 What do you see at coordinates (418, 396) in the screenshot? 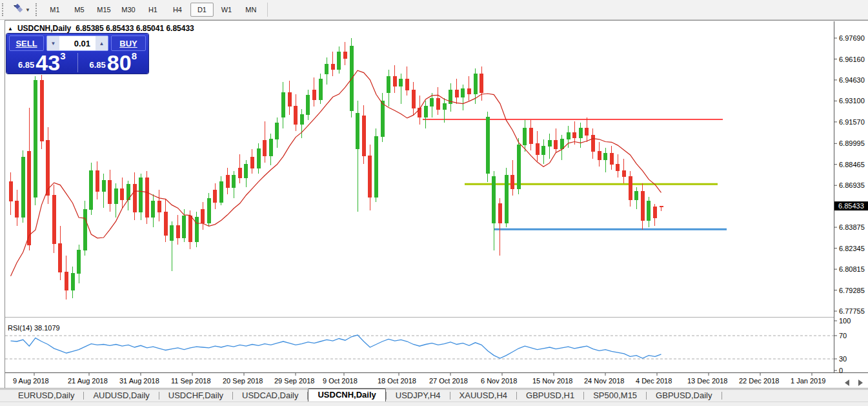
I see `tab-usdjpy-h4: USDJPY,H4` at bounding box center [418, 396].